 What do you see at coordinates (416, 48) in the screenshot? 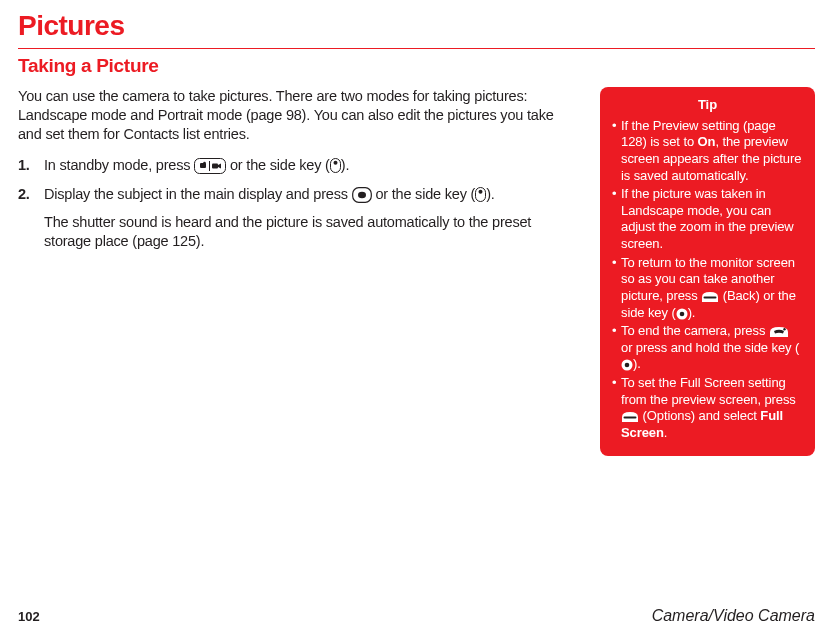
I see `section-divider` at bounding box center [416, 48].